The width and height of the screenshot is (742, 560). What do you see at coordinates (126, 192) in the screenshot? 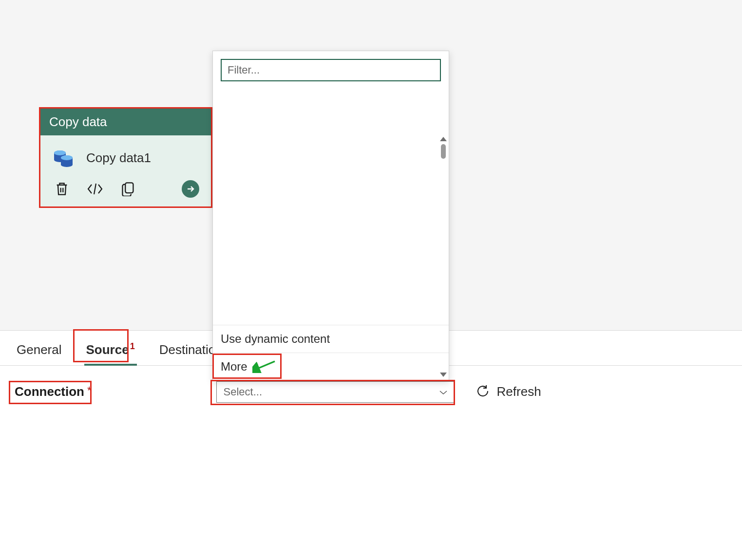
I see `activity-toolbar` at bounding box center [126, 192].